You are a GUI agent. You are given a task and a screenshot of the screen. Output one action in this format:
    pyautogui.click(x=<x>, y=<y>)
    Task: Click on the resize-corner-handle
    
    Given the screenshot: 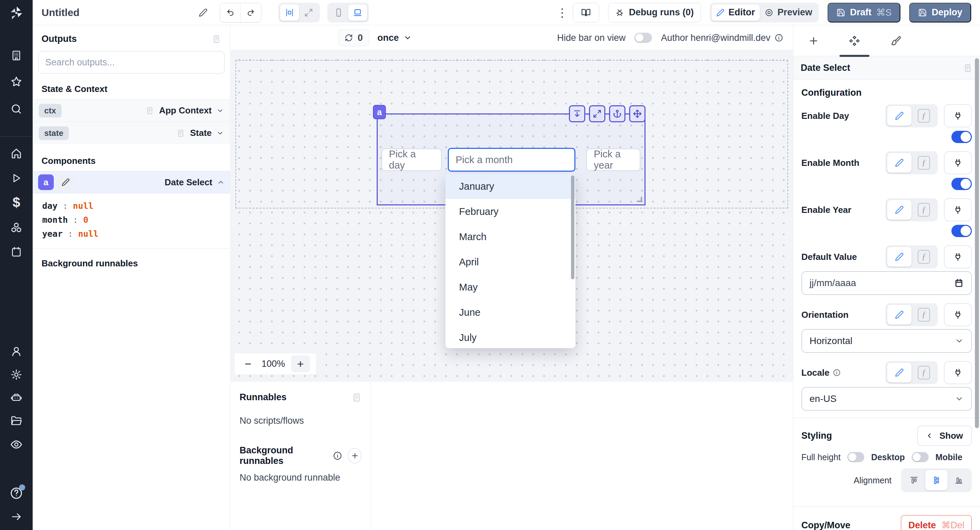 What is the action you would take?
    pyautogui.click(x=640, y=200)
    